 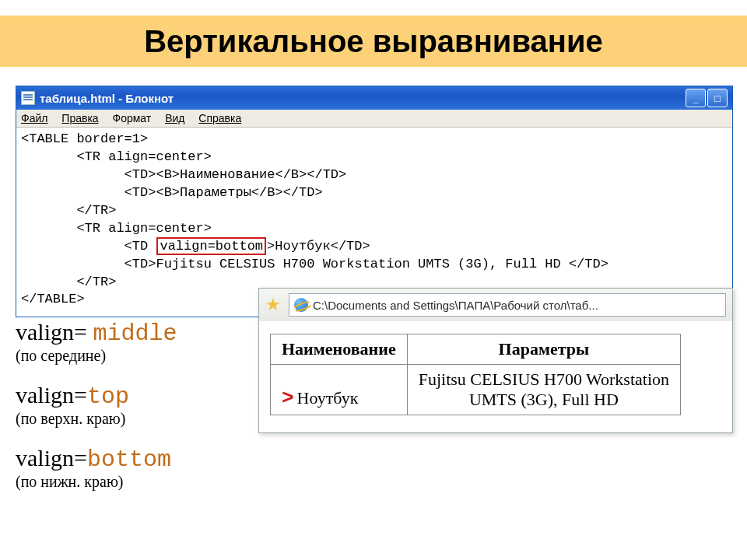 I want to click on slide-title-bar: Вертикальное выравнивание, so click(x=374, y=41).